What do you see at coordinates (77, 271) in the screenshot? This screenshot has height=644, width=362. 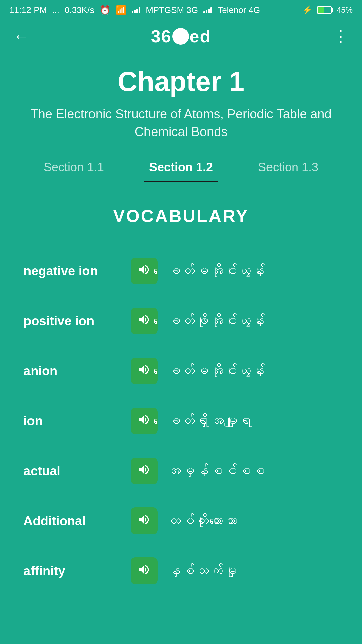 I see `vocab-term: negative ion` at bounding box center [77, 271].